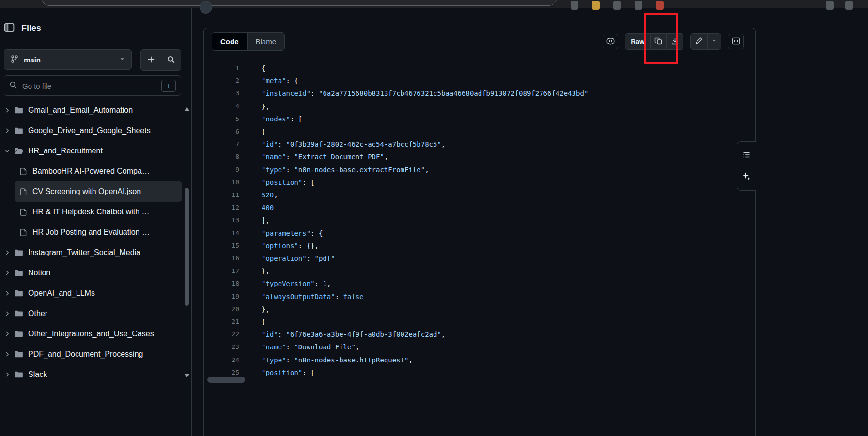 This screenshot has width=868, height=436. Describe the element at coordinates (279, 246) in the screenshot. I see `code-text: "options": {},` at that location.